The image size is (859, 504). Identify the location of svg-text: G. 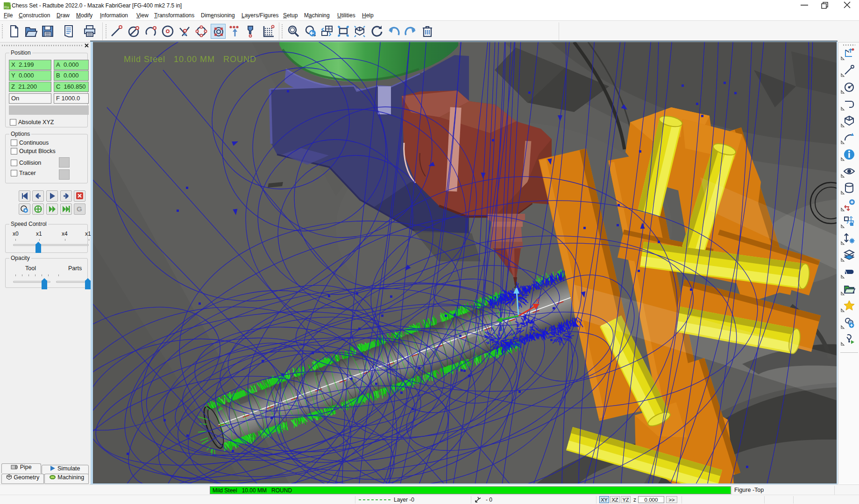
(79, 209).